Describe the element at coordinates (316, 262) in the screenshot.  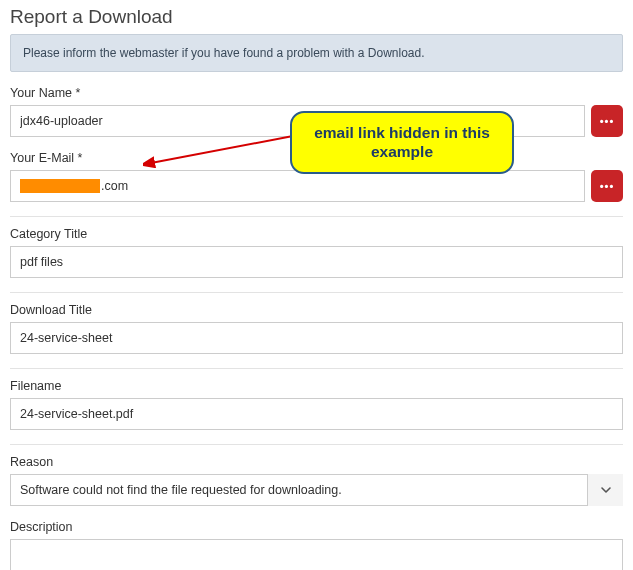
I see `category-input` at that location.